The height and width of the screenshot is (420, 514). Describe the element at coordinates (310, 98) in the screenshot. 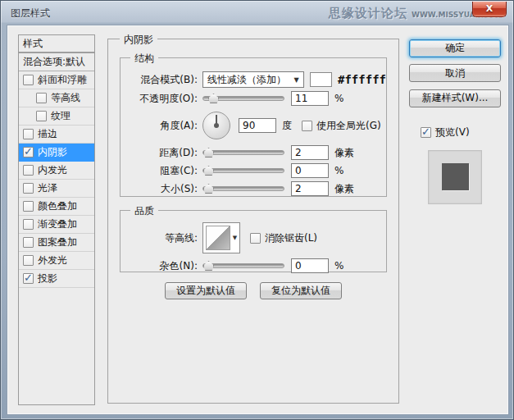

I see `opacity-input` at that location.